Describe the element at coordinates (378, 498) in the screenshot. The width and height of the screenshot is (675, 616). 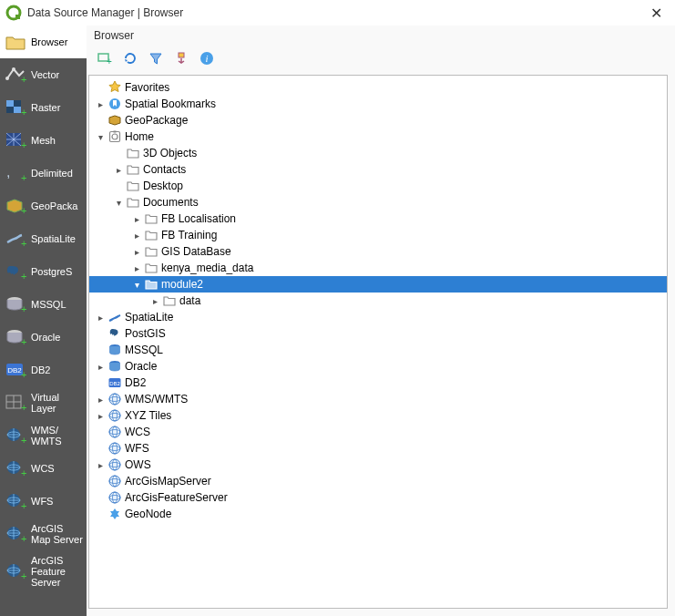
I see `tree-node: ArcGisFeatureServer` at that location.